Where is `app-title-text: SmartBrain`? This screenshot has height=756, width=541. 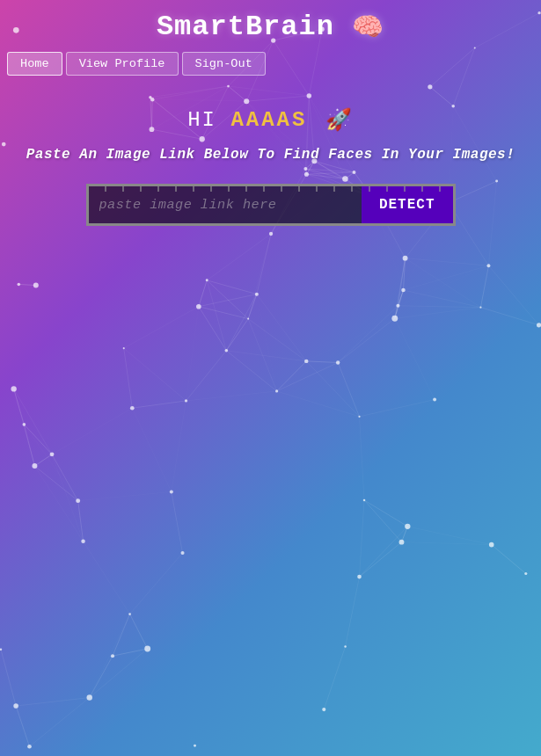
app-title-text: SmartBrain is located at coordinates (245, 26).